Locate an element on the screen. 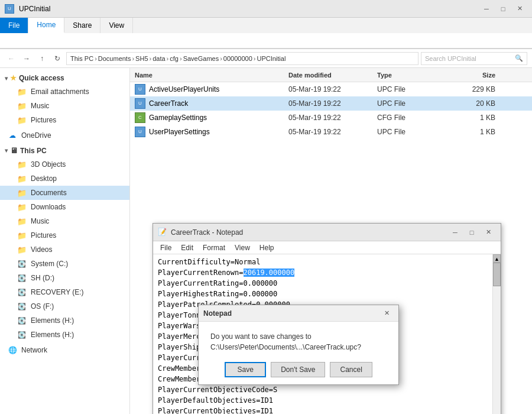 The width and height of the screenshot is (532, 414). dialog-cancel-button: Cancel is located at coordinates (351, 370).